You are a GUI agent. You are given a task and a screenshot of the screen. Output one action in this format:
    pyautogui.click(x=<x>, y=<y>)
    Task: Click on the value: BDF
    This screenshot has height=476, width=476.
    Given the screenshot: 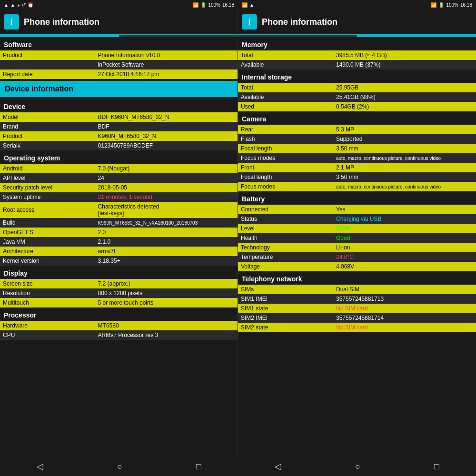 What is the action you would take?
    pyautogui.click(x=167, y=127)
    